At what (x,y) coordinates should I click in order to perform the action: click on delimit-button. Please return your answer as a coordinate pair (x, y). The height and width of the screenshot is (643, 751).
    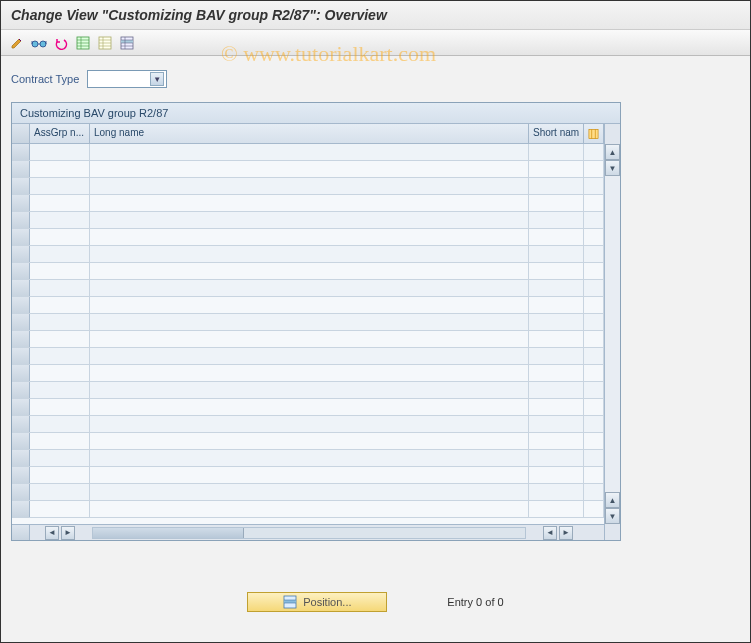
    Looking at the image, I should click on (127, 43).